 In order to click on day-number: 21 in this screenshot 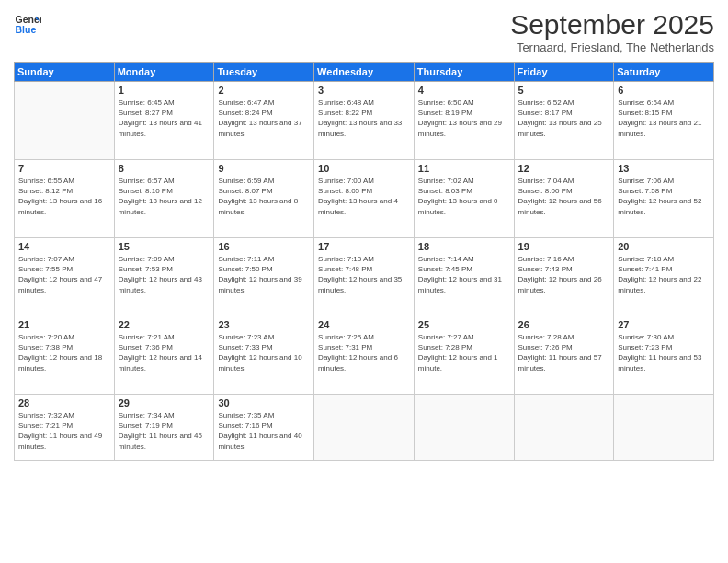, I will do `click(64, 325)`.